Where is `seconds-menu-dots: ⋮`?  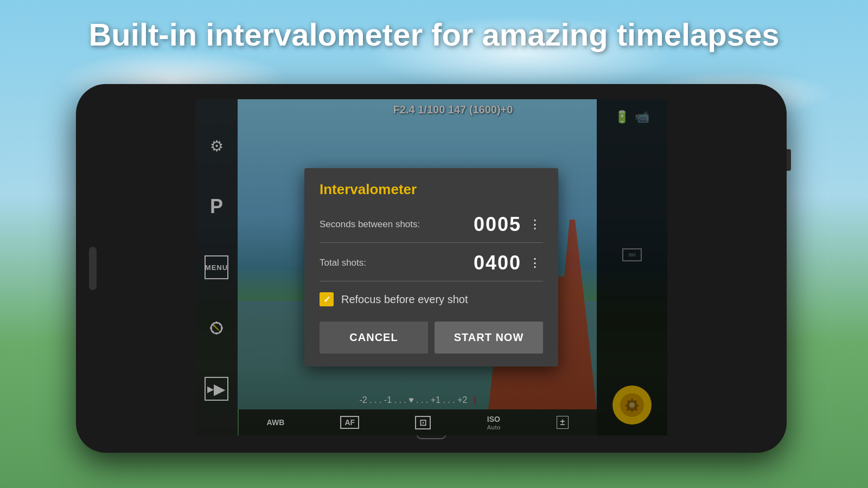 seconds-menu-dots: ⋮ is located at coordinates (535, 224).